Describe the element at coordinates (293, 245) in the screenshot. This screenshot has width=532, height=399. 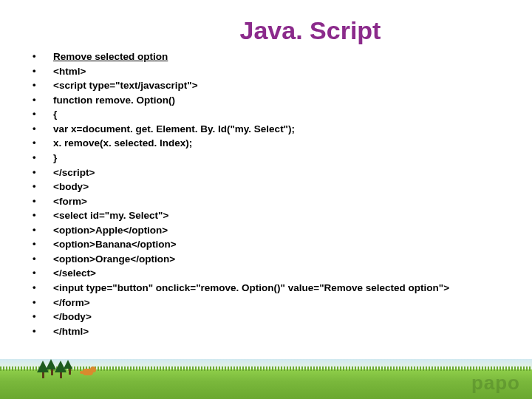
I see `bullet-text: <option>Banana</option>` at that location.